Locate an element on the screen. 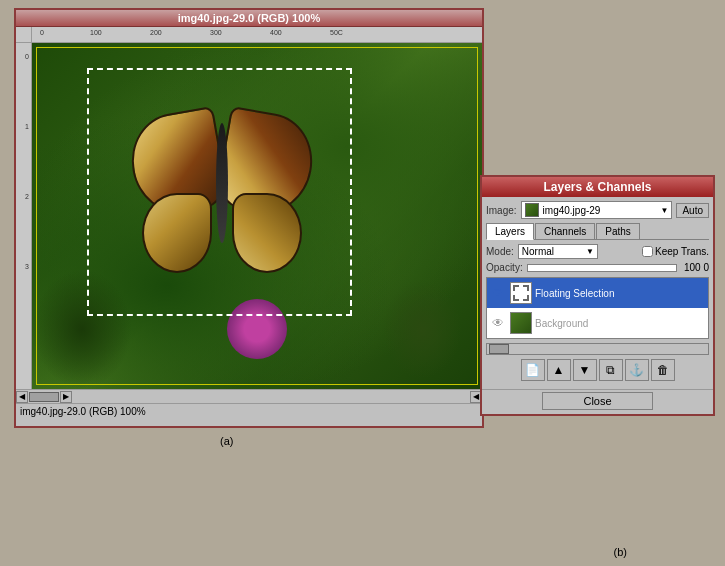 This screenshot has height=566, width=725. image-row: Image: img40.jpg-29 ▼ Auto is located at coordinates (598, 210).